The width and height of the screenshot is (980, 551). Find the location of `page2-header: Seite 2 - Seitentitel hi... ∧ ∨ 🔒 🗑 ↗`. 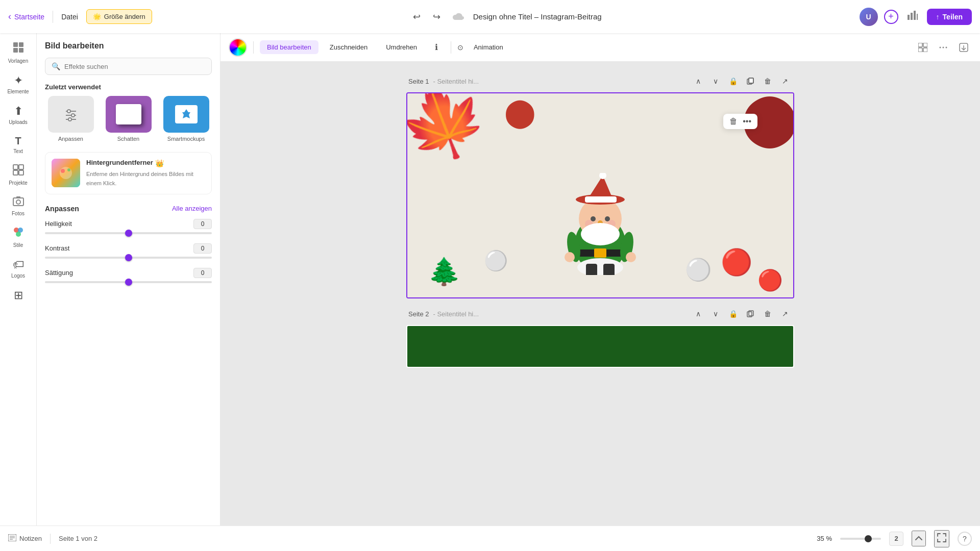

page2-header: Seite 2 - Seitentitel hi... ∧ ∨ 🔒 🗑 ↗ is located at coordinates (600, 314).